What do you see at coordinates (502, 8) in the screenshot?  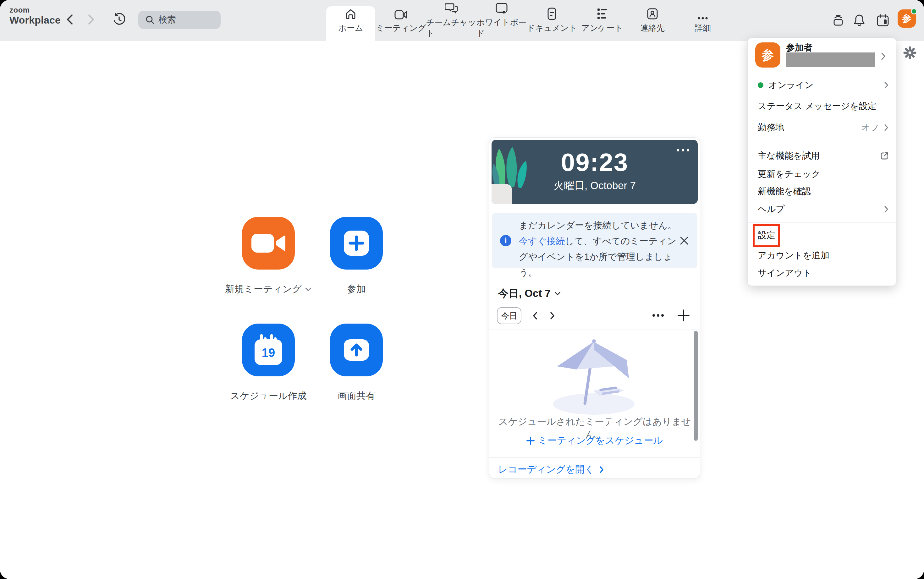 I see `whiteboard-icon` at bounding box center [502, 8].